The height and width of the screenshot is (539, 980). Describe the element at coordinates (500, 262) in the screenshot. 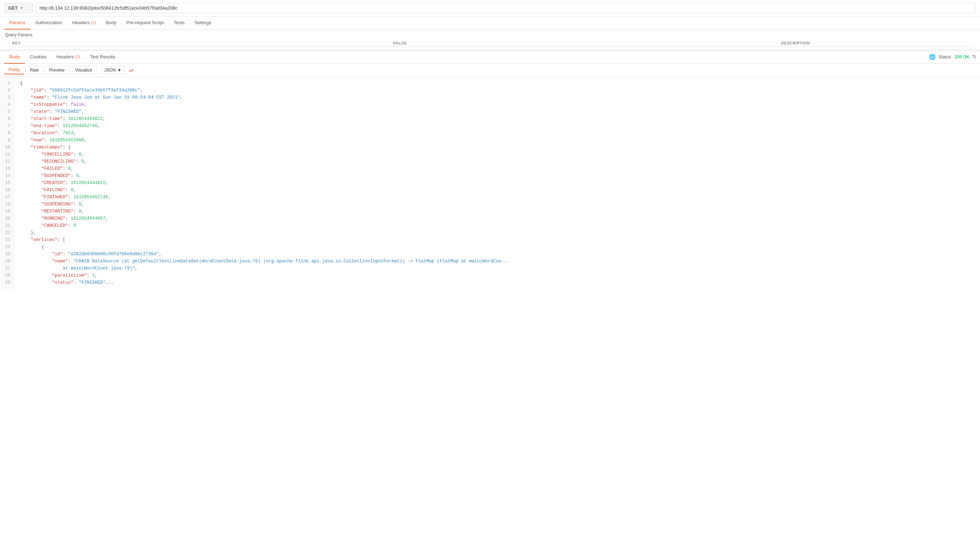

I see `json-line: "name": "CHAIN DataSource (at getDefault…` at that location.